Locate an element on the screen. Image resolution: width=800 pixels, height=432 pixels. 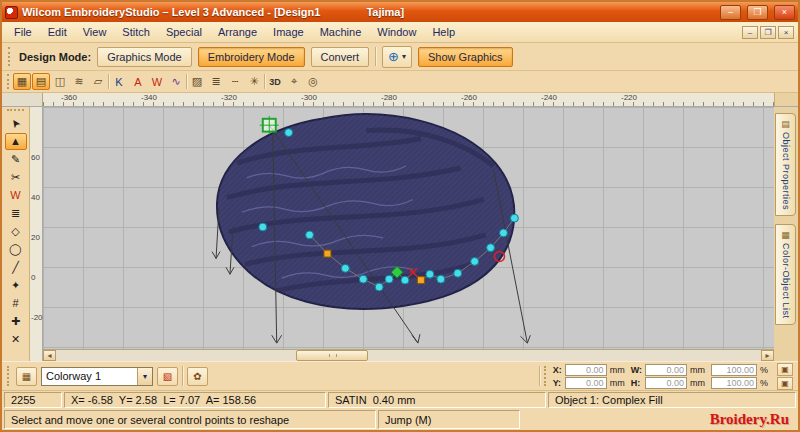
ruler-label: -260 is located at coordinates (469, 98).